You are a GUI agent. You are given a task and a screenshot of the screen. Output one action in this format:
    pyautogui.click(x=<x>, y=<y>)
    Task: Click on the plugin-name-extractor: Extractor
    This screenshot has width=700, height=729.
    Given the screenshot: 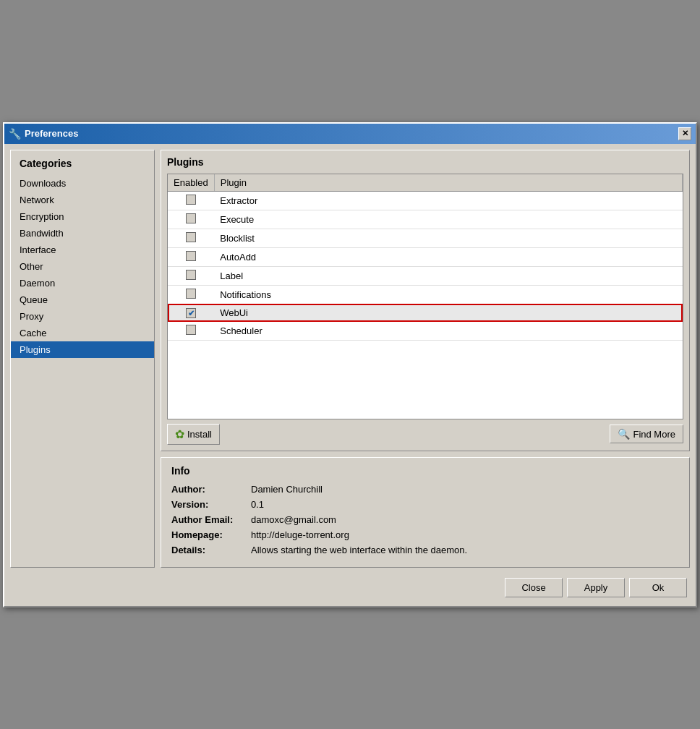 What is the action you would take?
    pyautogui.click(x=448, y=200)
    